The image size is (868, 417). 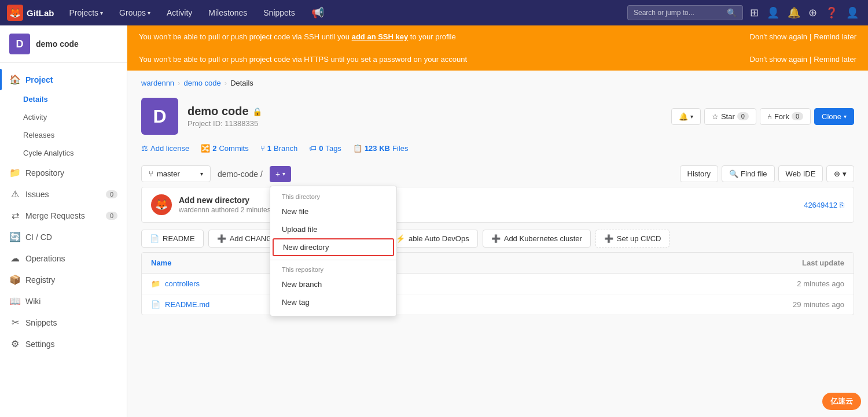 I want to click on merge-request-icon: ⊕, so click(x=812, y=13).